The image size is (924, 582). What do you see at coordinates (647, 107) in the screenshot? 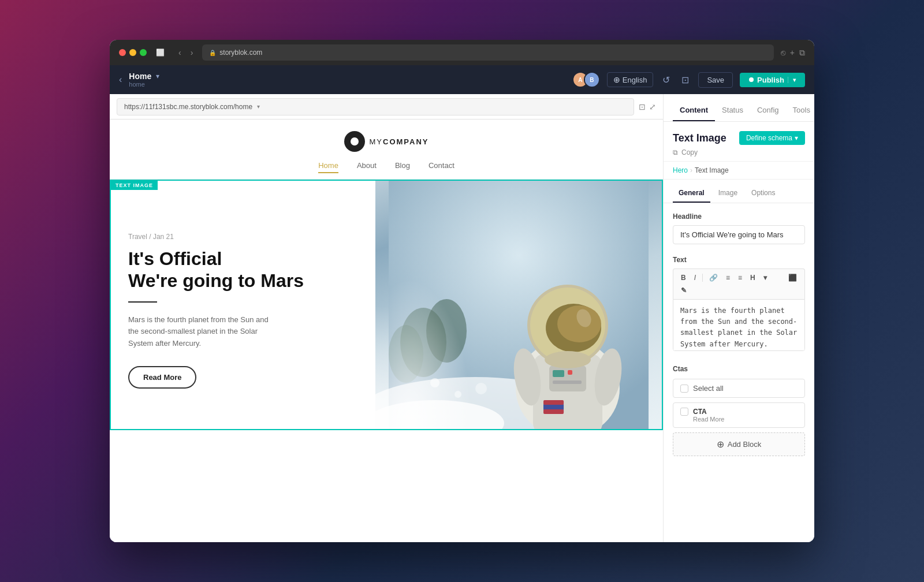
I see `device-toggle: ⊡ ⤢` at bounding box center [647, 107].